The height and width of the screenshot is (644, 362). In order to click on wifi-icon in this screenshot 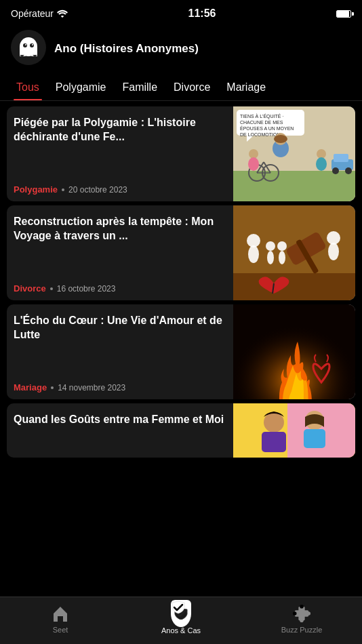, I will do `click(62, 14)`.